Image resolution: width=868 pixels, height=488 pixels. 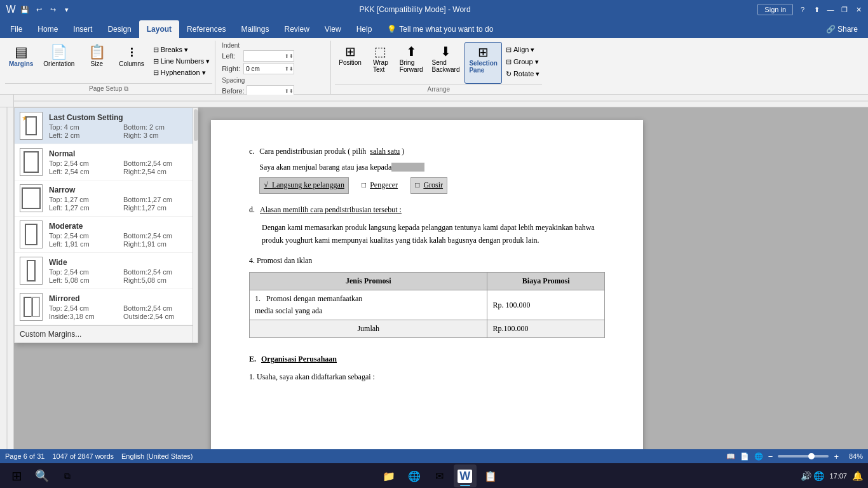 What do you see at coordinates (269, 69) in the screenshot?
I see `indent-right-input: 0 cm ⬆⬇` at bounding box center [269, 69].